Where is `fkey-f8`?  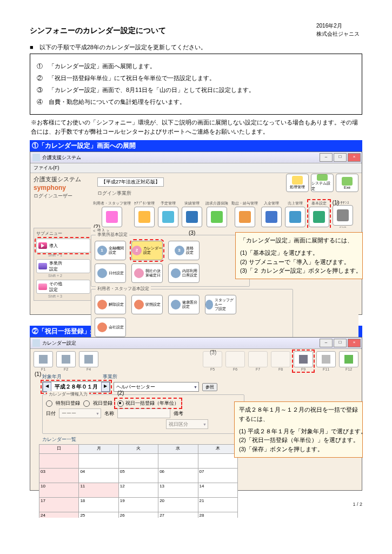
fkey-f8 is located at coordinates (281, 359).